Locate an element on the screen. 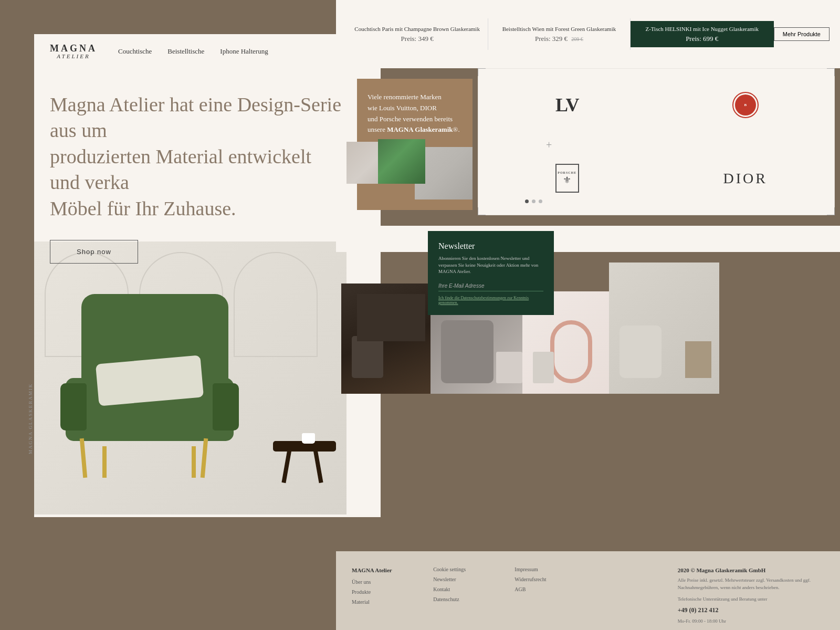 The image size is (840, 630). products-bar: Couchtisch Paris mit Champagne Brown Gla… is located at coordinates (588, 34).